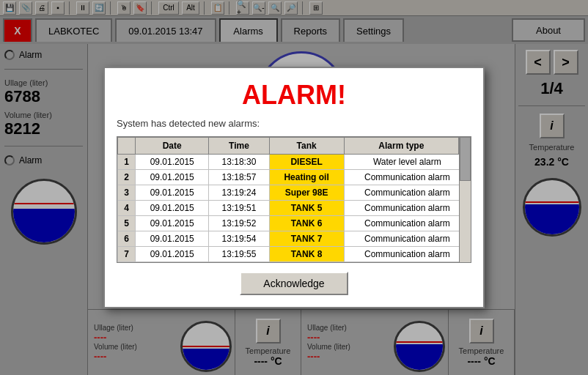 The image size is (588, 375). What do you see at coordinates (295, 224) in the screenshot?
I see `alarm-table-row: 509.01.201513:19:52TANK 6Communication a…` at bounding box center [295, 224].